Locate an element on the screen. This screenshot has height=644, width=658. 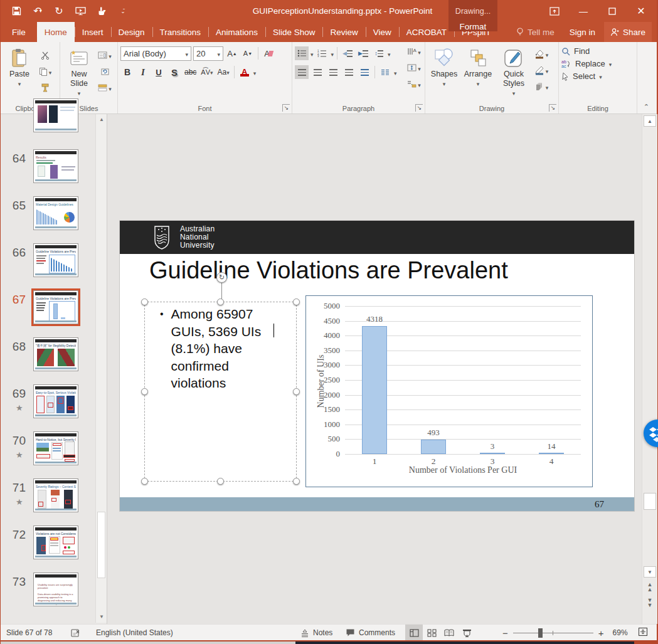
zoom-slider is located at coordinates (553, 633).